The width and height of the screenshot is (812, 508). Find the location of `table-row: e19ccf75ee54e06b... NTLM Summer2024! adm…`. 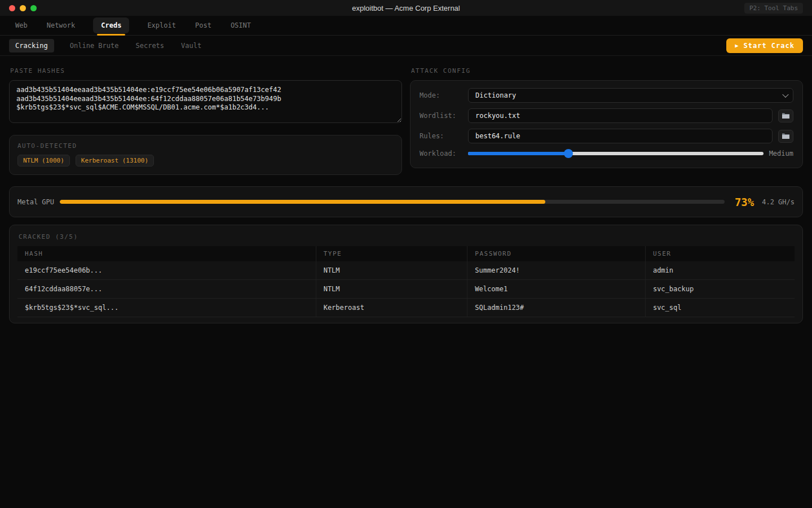

table-row: e19ccf75ee54e06b... NTLM Summer2024! adm… is located at coordinates (406, 271).